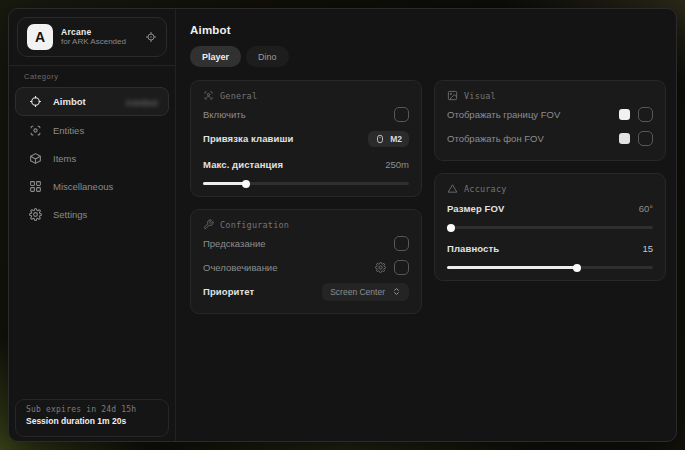  Describe the element at coordinates (40, 37) in the screenshot. I see `app-logo: A` at that location.